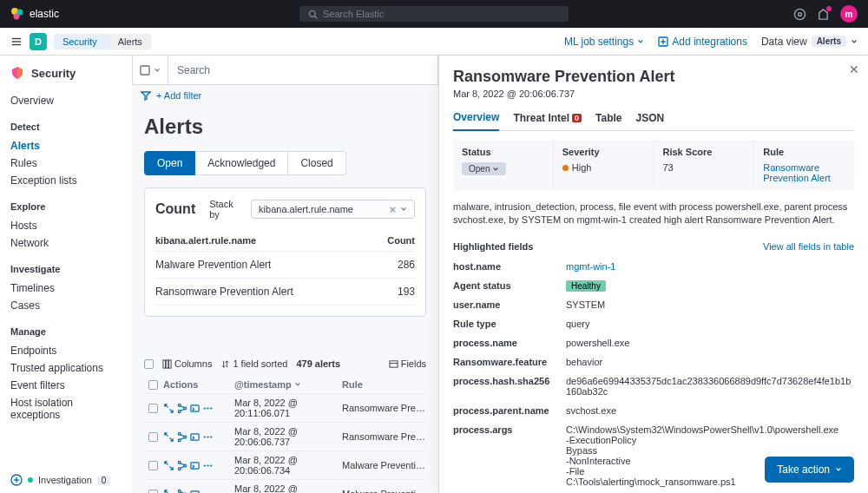 The height and width of the screenshot is (493, 868). Describe the element at coordinates (476, 122) in the screenshot. I see `tab-overview: Overview` at that location.